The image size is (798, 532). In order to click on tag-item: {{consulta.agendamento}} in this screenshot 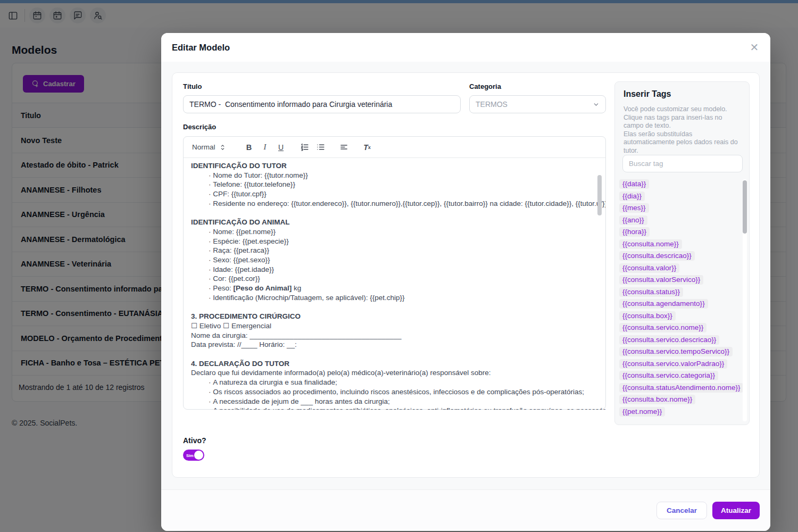, I will do `click(664, 304)`.